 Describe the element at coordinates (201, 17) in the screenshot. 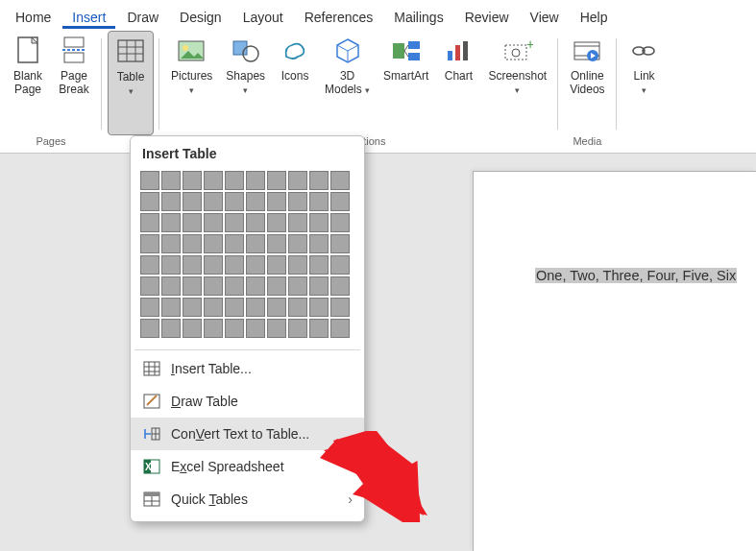

I see `tab-design: Design` at that location.